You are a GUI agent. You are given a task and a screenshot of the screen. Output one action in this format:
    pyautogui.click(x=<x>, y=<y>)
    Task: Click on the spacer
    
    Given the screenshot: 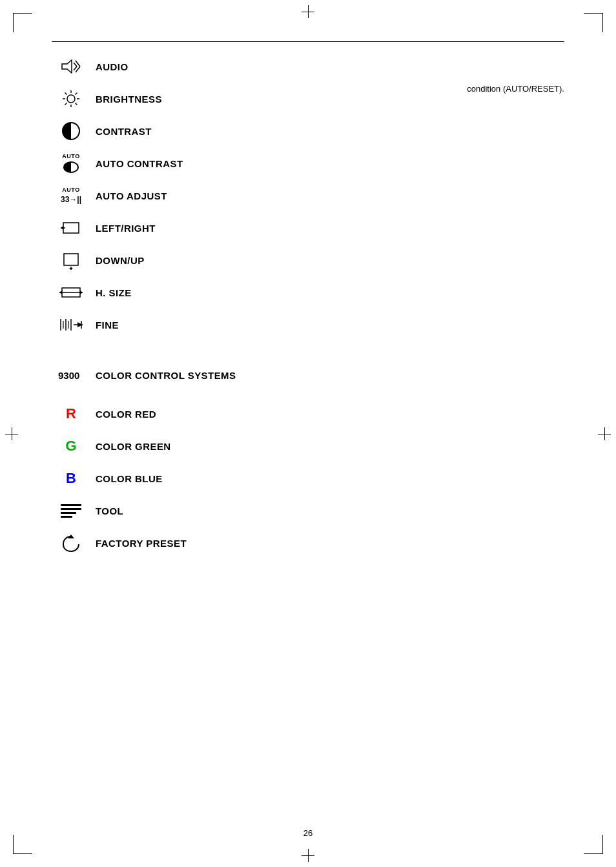 What is the action you would take?
    pyautogui.click(x=308, y=399)
    